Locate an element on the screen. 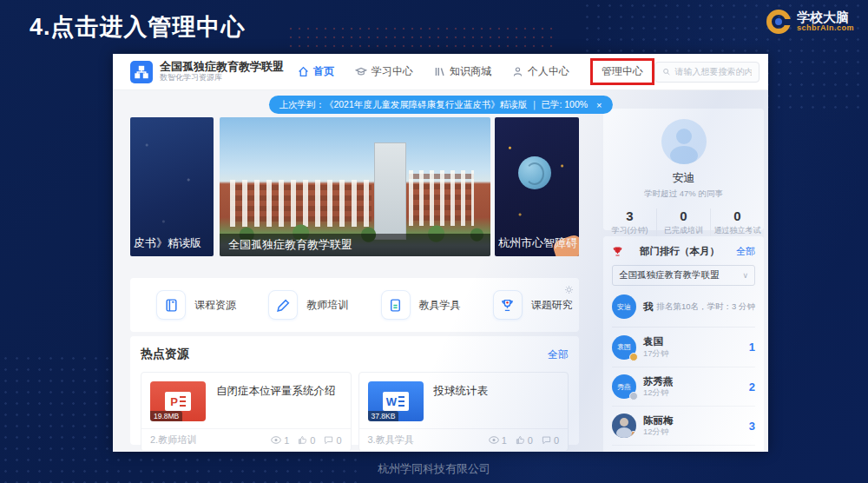 This screenshot has height=483, width=868. rank-number: 1 is located at coordinates (752, 347).